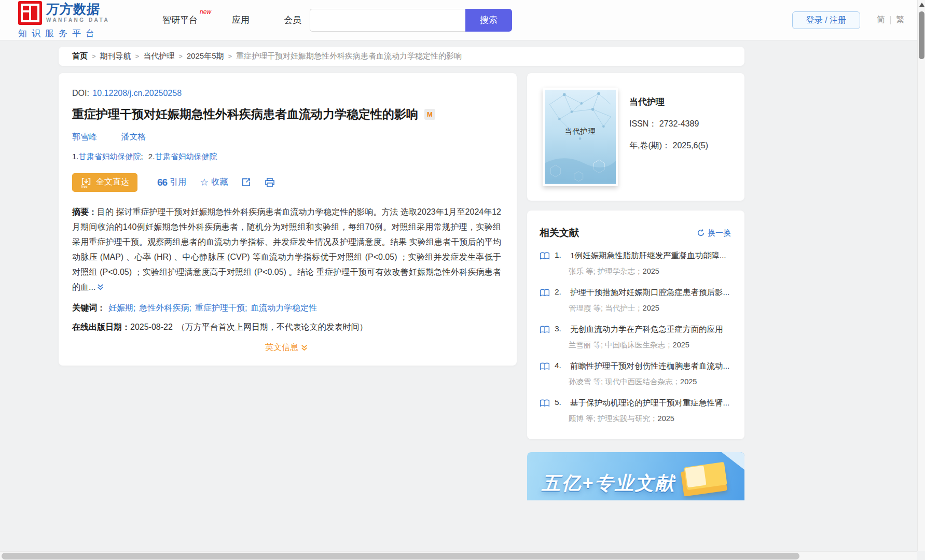  What do you see at coordinates (286, 115) in the screenshot?
I see `article-title-row: 重症护理干预对妊娠期急性外科疾病患者血流动力学稳定性的影响 M` at bounding box center [286, 115].